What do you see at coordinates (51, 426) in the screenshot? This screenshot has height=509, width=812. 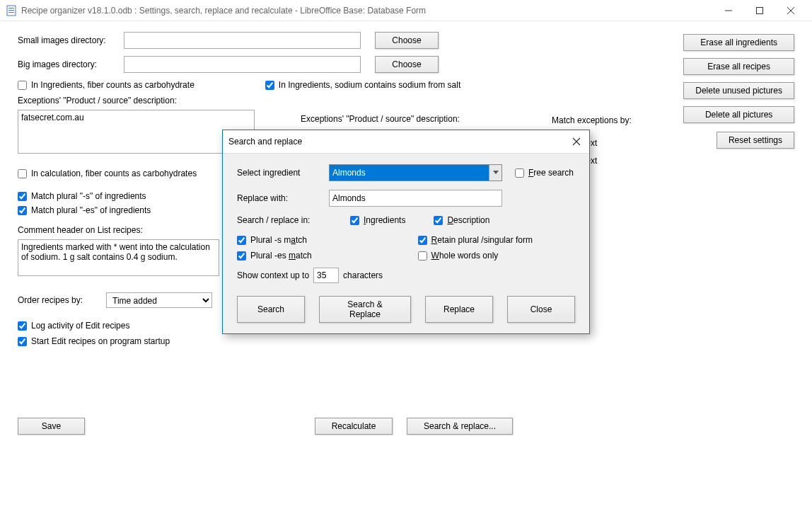 I see `save-button: Save` at bounding box center [51, 426].